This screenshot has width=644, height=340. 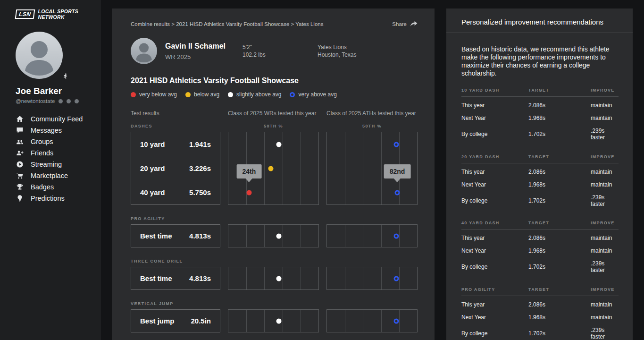 I want to click on sidebar-item-label: Groups, so click(x=42, y=142).